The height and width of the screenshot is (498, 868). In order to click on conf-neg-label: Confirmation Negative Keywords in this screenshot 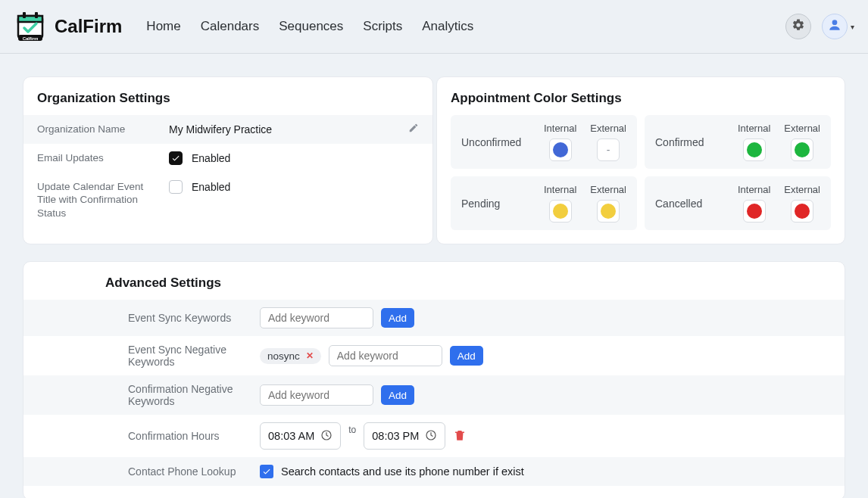, I will do `click(148, 395)`.